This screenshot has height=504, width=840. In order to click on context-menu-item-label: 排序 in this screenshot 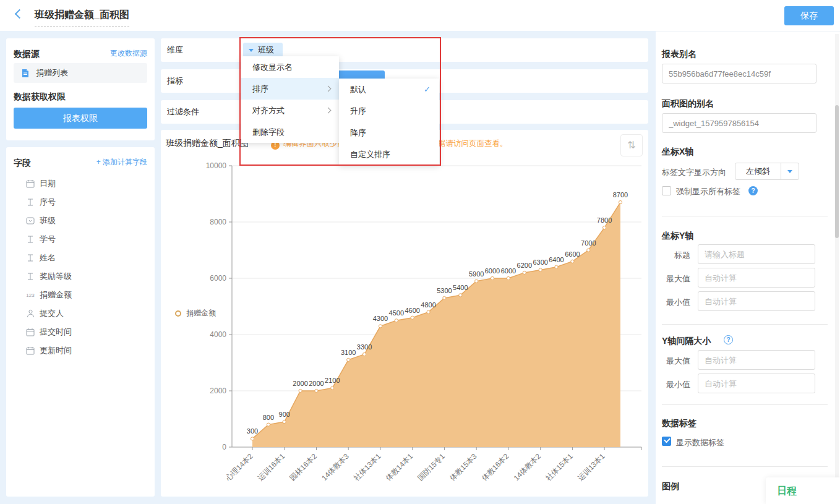, I will do `click(260, 89)`.